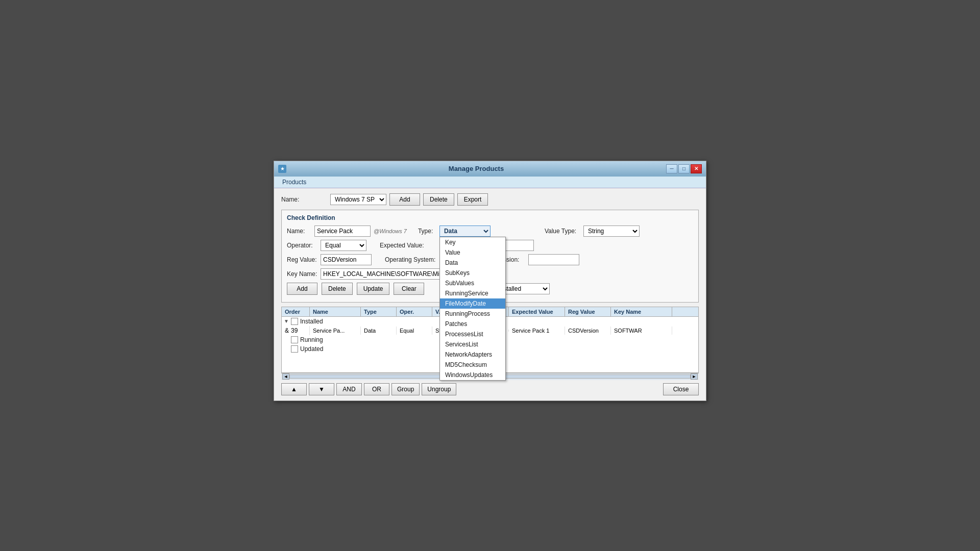 Image resolution: width=980 pixels, height=551 pixels. What do you see at coordinates (473, 314) in the screenshot?
I see `dropdown-runningprocess: RunningProcess` at bounding box center [473, 314].